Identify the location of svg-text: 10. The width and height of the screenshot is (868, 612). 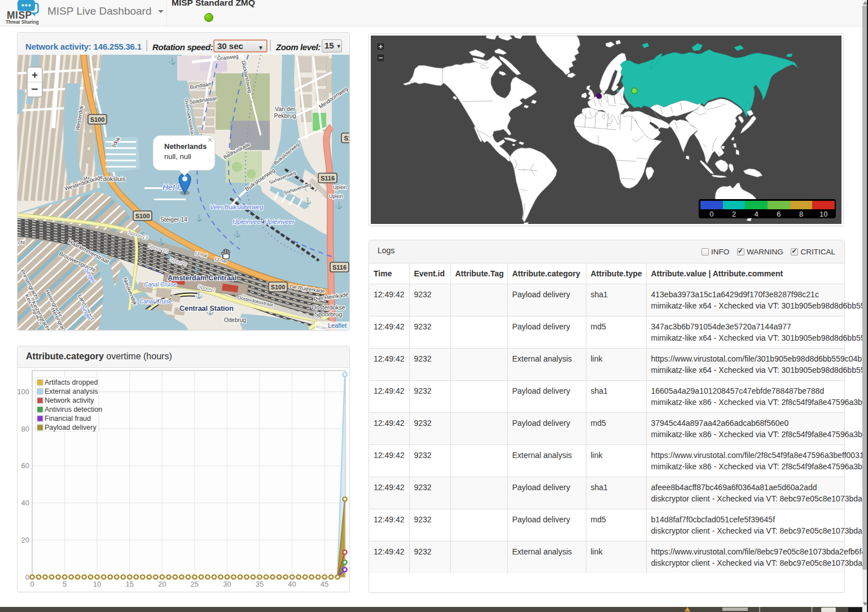
(97, 584).